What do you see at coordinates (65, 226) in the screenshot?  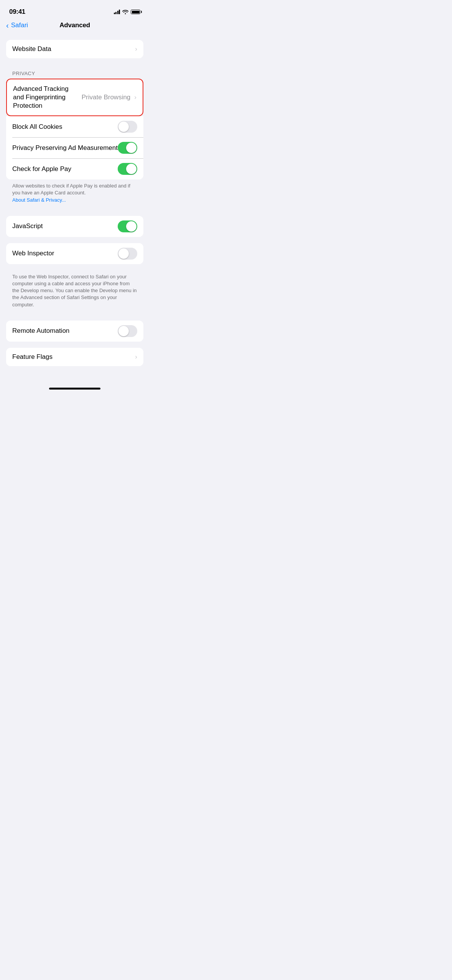 I see `javascript-label: JavaScript` at bounding box center [65, 226].